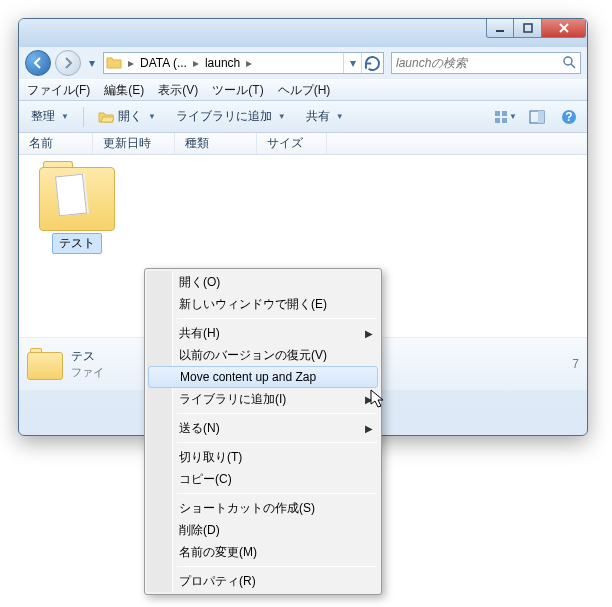 The image size is (612, 607). I want to click on ctx-addlib: ライブラリに追加(I)▶, so click(263, 399).